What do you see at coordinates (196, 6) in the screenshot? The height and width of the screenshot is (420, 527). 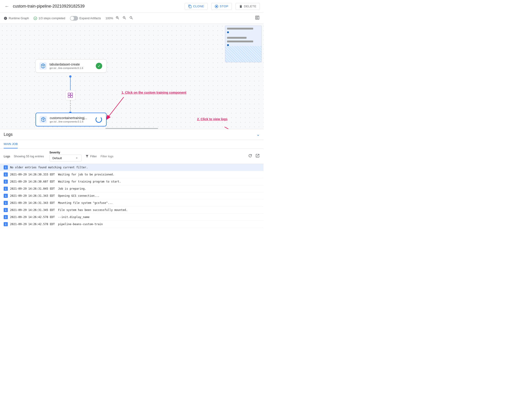 I see `clone-button: CLONE` at bounding box center [196, 6].